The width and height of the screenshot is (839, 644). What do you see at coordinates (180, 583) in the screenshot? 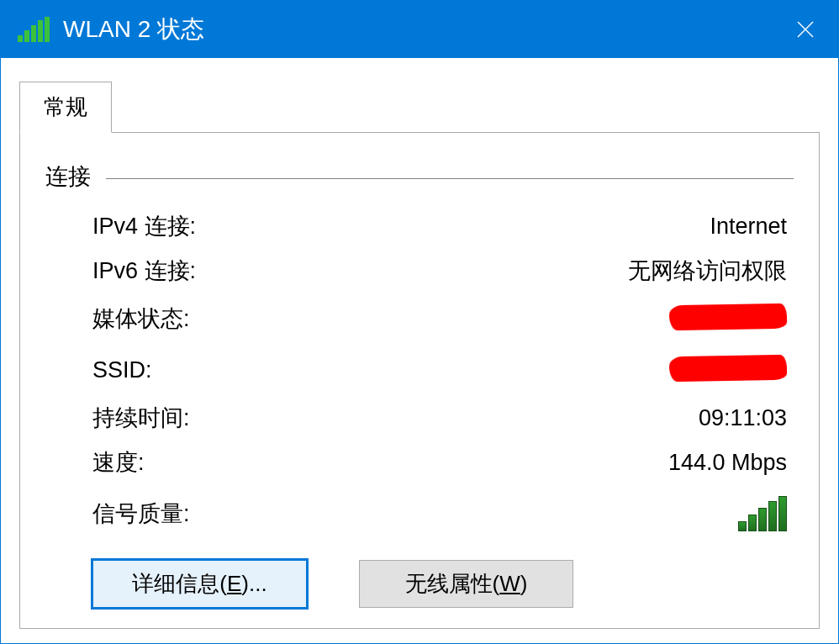
I see `details-button-prefix: 详细信息(` at bounding box center [180, 583].